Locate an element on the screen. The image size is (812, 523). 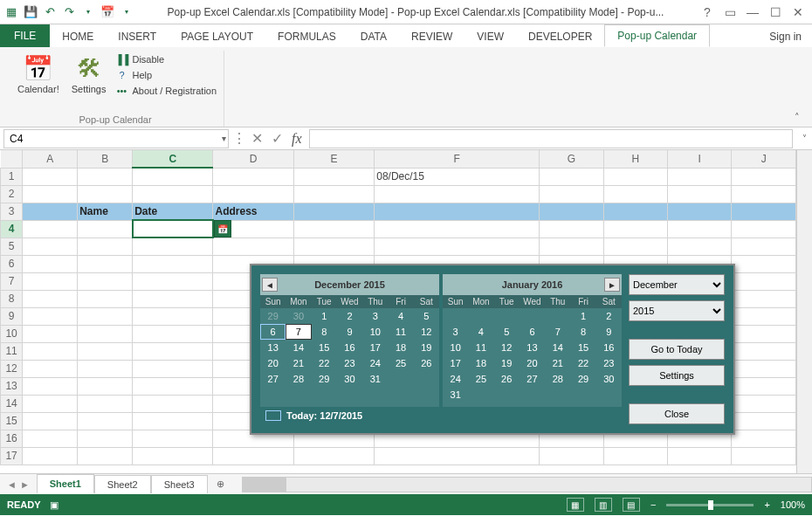
formula-expand-icon: ˅ is located at coordinates (804, 138).